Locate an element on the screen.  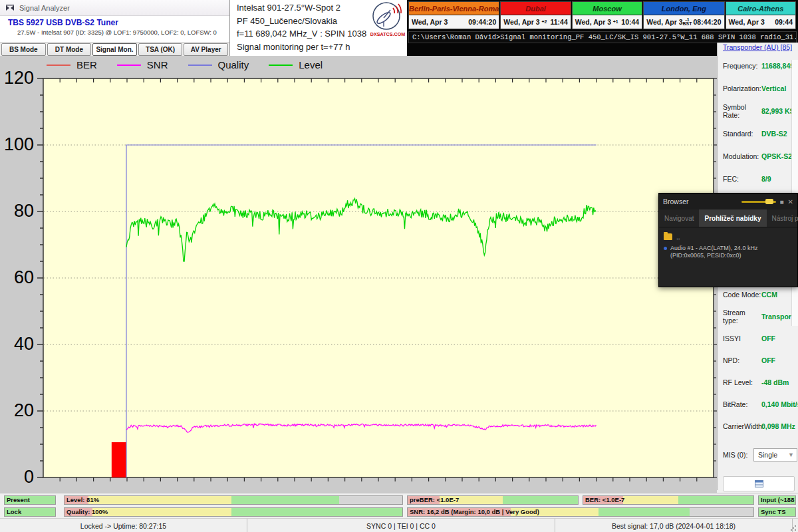
clock-cairo-athens: Cairo-AthensWed, Apr 309:44 is located at coordinates (761, 15).